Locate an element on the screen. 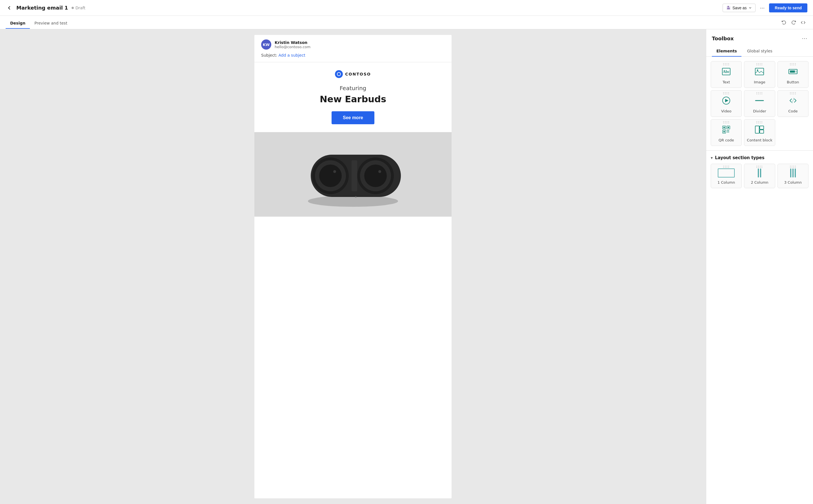  tab-design: Design is located at coordinates (18, 23).